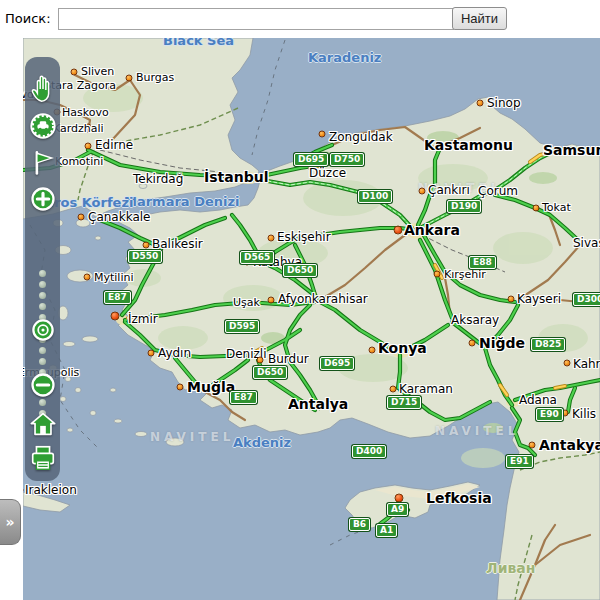 Image resolution: width=600 pixels, height=600 pixels. What do you see at coordinates (584, 414) in the screenshot?
I see `city-label: Kilis` at bounding box center [584, 414].